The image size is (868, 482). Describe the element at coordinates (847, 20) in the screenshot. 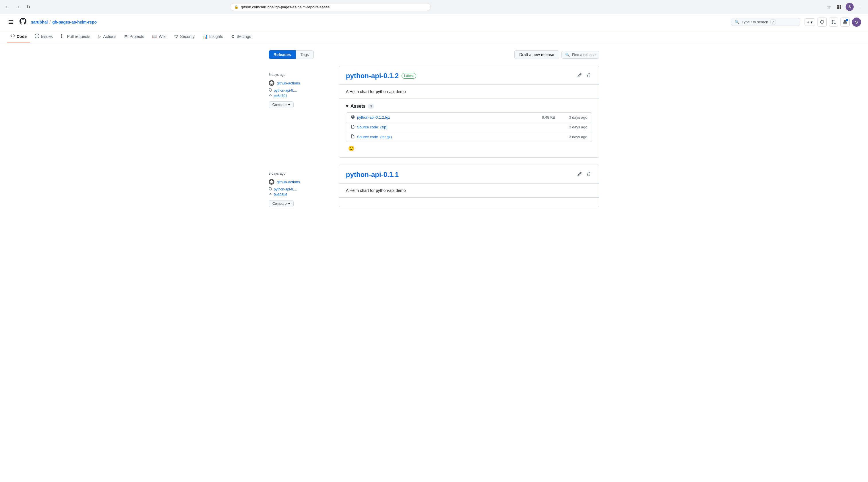

I see `notification-dot` at that location.